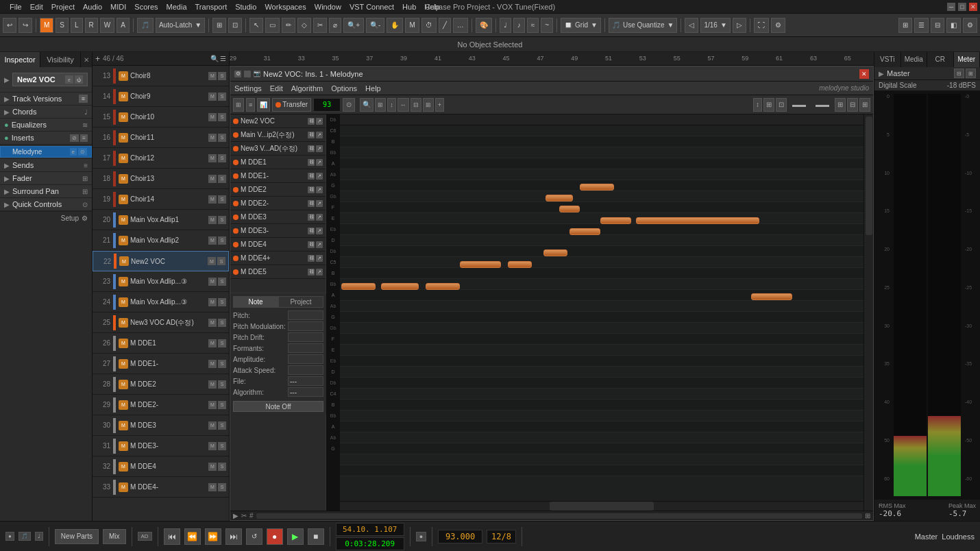  Describe the element at coordinates (335, 25) in the screenshot. I see `glue-tool: ⌀` at that location.